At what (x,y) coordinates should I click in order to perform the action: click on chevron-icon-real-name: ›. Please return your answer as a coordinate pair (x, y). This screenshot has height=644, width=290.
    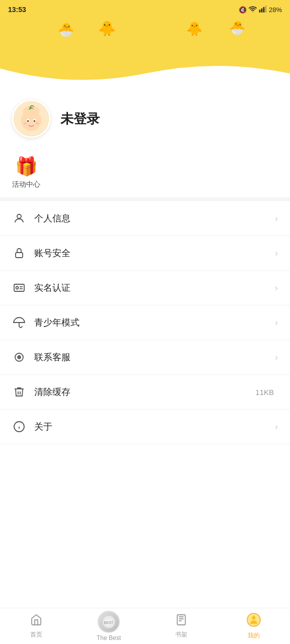
    Looking at the image, I should click on (276, 288).